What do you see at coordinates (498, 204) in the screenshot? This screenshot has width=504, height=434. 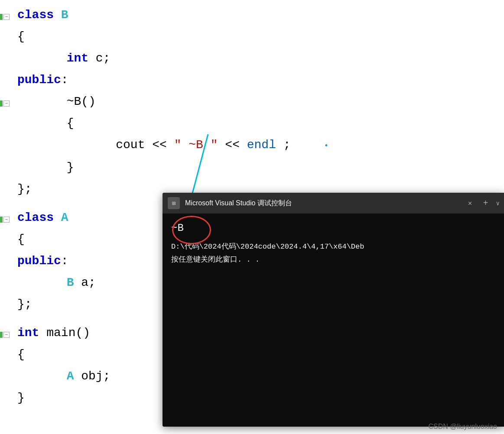 I see `terminal-chevron-button: ∨` at bounding box center [498, 204].